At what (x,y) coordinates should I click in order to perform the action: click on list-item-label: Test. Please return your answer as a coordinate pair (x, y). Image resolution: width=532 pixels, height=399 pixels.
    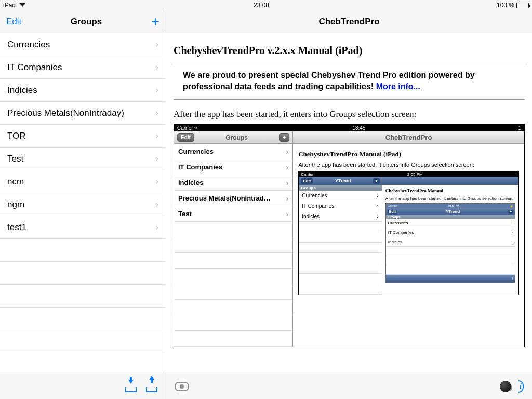
    Looking at the image, I should click on (16, 159).